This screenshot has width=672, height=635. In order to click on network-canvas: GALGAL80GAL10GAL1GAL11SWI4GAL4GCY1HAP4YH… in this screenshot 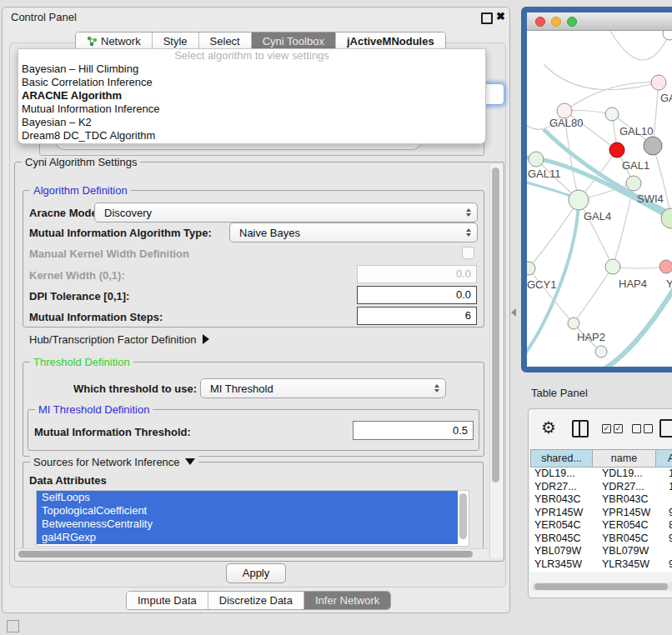, I will do `click(599, 198)`.